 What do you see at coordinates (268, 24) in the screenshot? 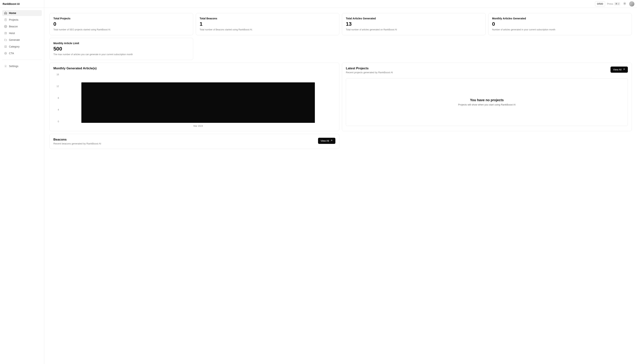
I see `stat-value: 1` at bounding box center [268, 24].